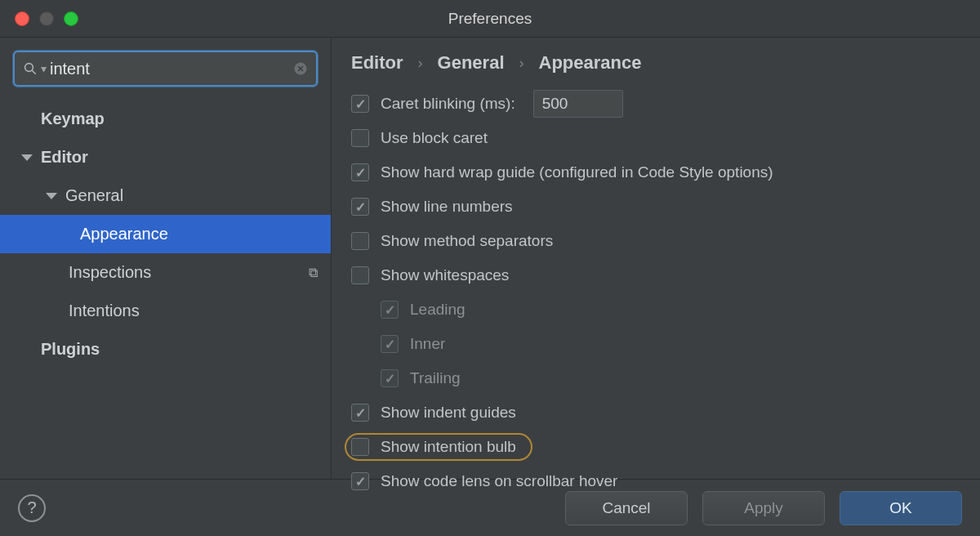  I want to click on close-window-button, so click(22, 19).